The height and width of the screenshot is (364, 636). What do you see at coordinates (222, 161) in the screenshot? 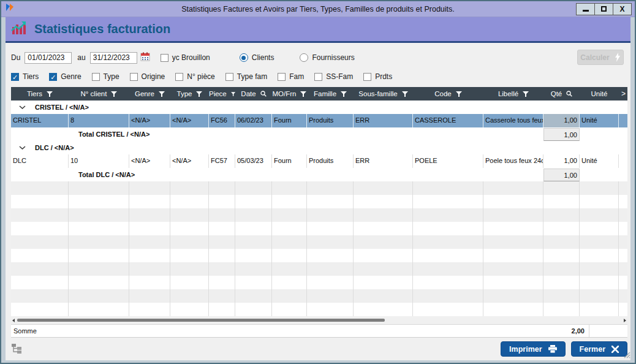
I see `cell-piece: FC57` at bounding box center [222, 161].